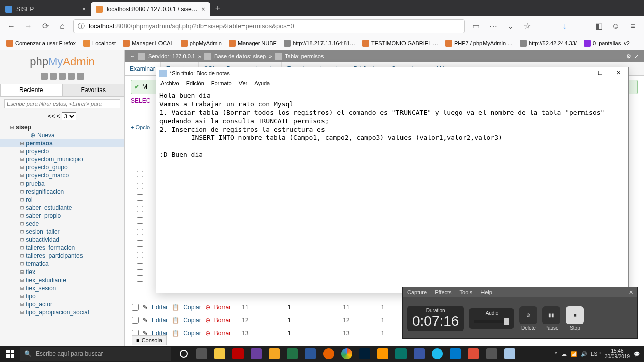 Image resolution: width=644 pixels, height=362 pixels. I want to click on pager-select: 3, so click(69, 116).